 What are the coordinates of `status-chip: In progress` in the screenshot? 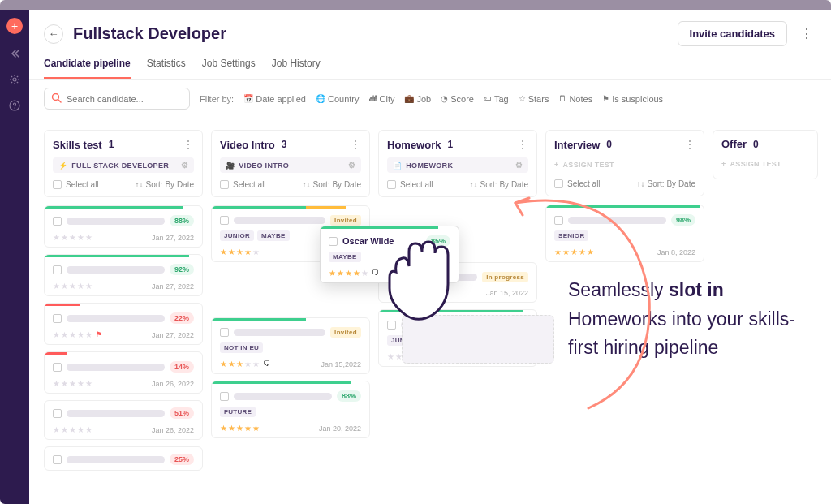 It's located at (505, 278).